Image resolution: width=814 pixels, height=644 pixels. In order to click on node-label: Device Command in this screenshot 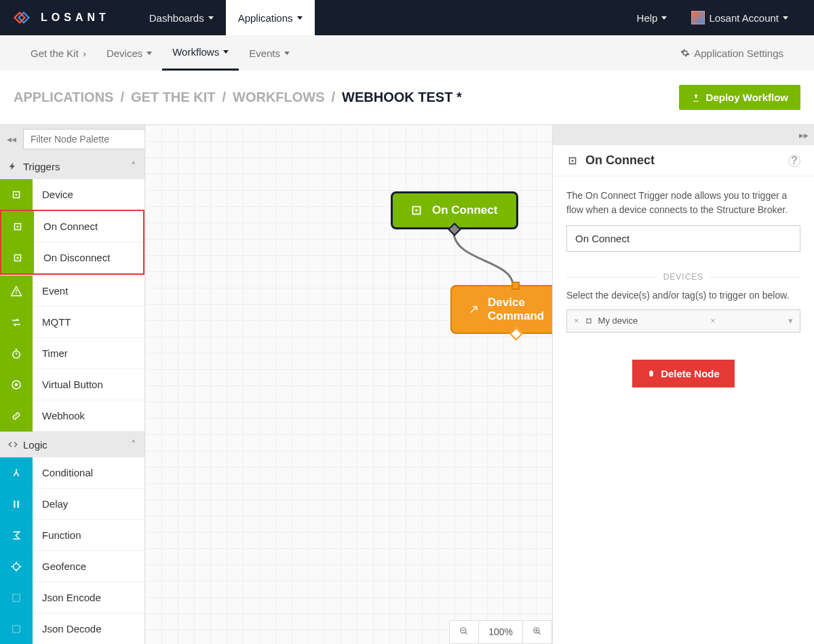, I will do `click(520, 309)`.